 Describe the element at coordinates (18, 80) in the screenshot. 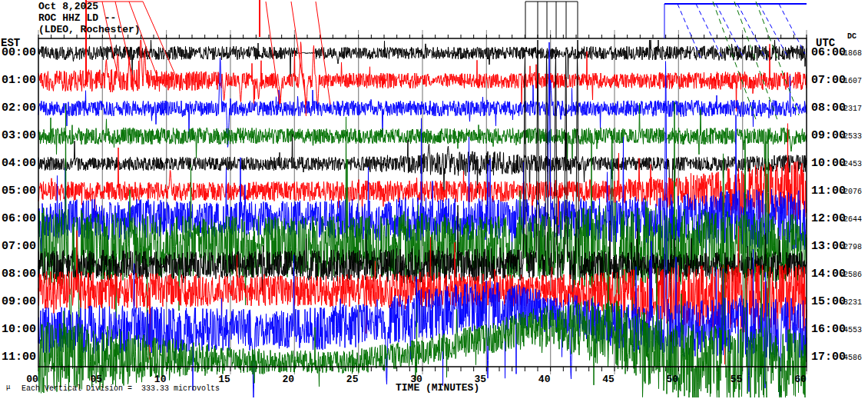

I see `est-hour-label: 01:00` at that location.